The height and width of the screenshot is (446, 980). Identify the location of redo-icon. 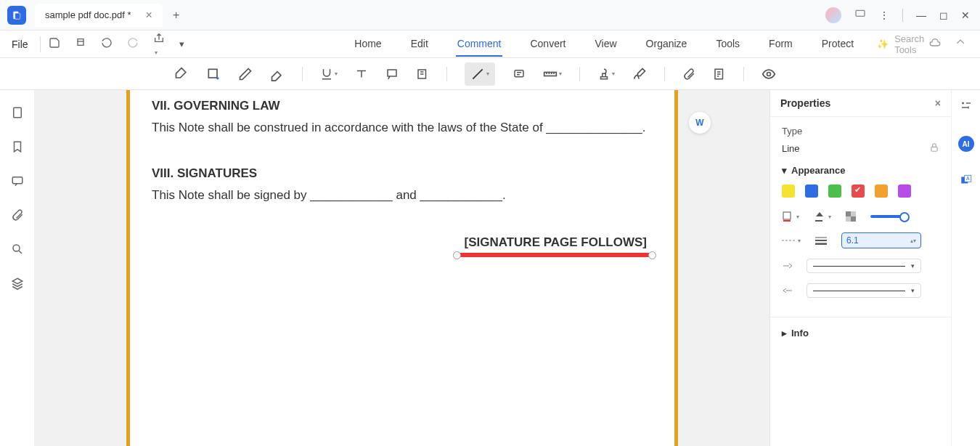
(133, 44).